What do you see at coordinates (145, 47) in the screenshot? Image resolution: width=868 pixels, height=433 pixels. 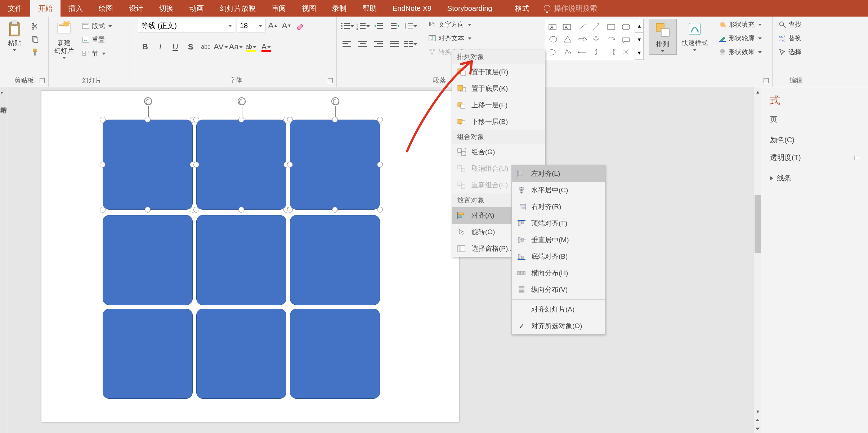 I see `bold-button: B` at bounding box center [145, 47].